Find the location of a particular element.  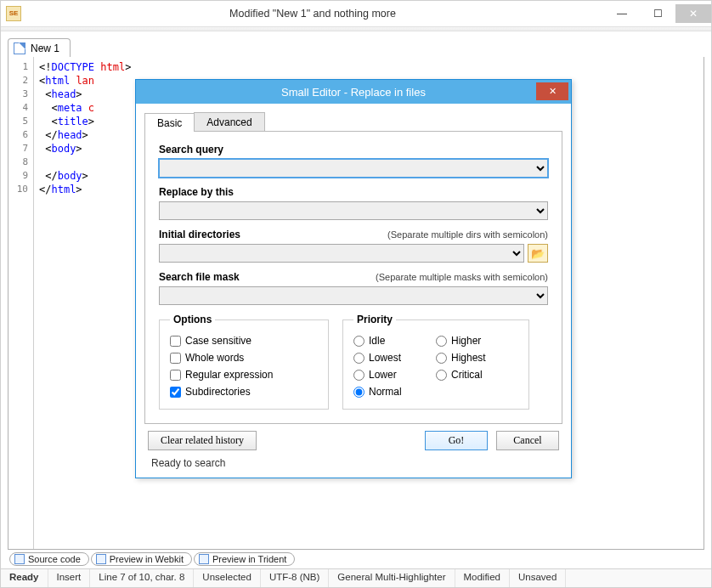

source-icon is located at coordinates (20, 559).